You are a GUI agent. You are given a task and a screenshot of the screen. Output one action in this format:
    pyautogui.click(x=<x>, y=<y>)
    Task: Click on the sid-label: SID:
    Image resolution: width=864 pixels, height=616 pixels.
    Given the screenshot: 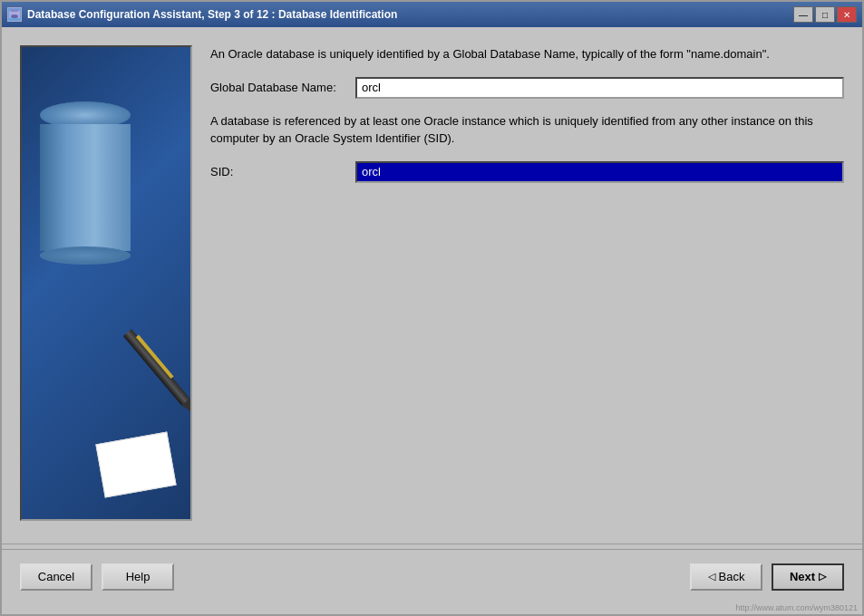 What is the action you would take?
    pyautogui.click(x=278, y=172)
    